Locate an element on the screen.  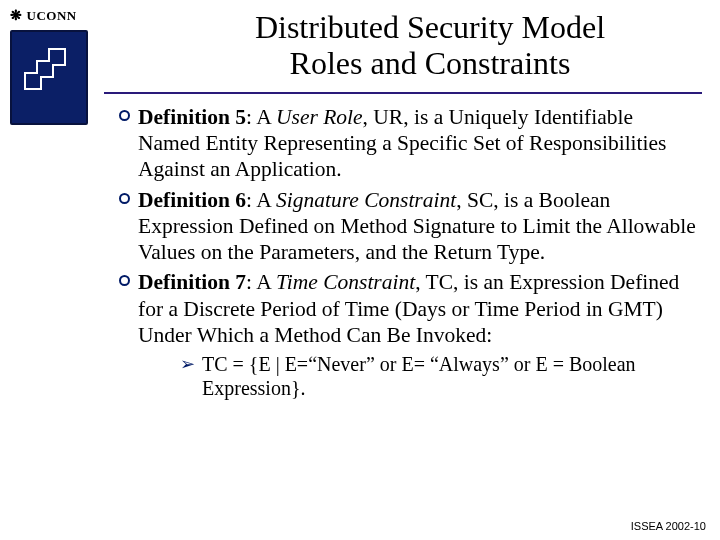
bullet-item: Definition 7: A Time Constraint, TC, is … is located at coordinates (403, 308).